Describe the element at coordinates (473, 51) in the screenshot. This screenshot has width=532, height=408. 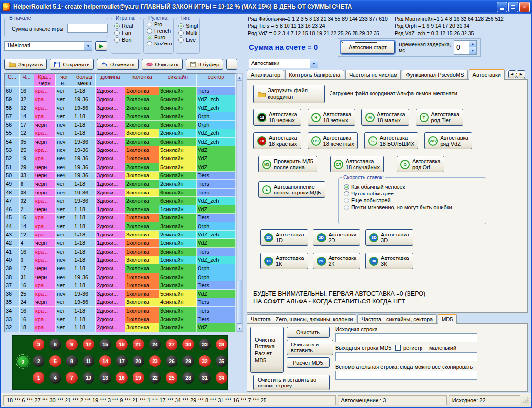
I see `spinner-down-icon: ▼` at that location.